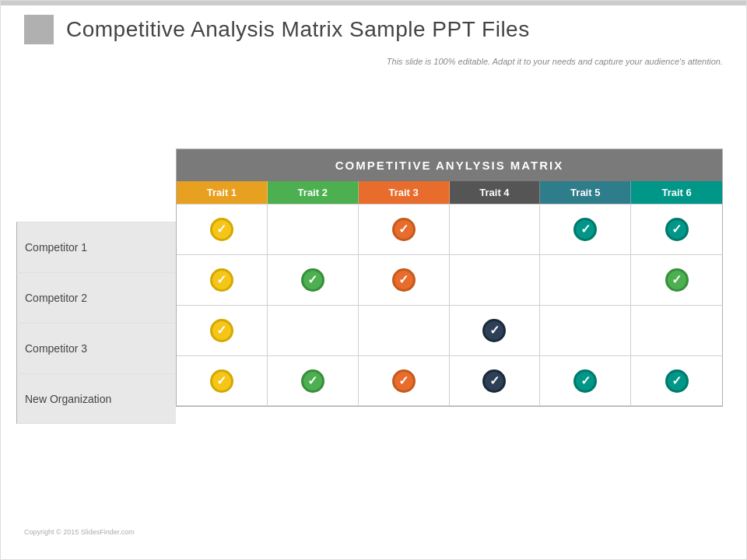 This screenshot has width=747, height=560. What do you see at coordinates (450, 330) in the screenshot?
I see `data-row-competitor3: ✓ ✓` at bounding box center [450, 330].